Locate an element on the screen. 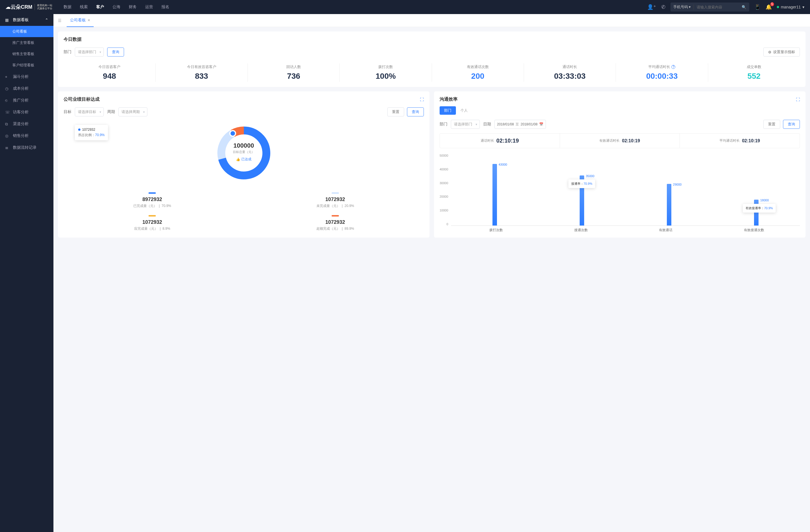  card-efficiency: 沟通效率 ⛶ 部门 个人 部门 请选择部门 日期 2018/01/08 至 is located at coordinates (620, 165).